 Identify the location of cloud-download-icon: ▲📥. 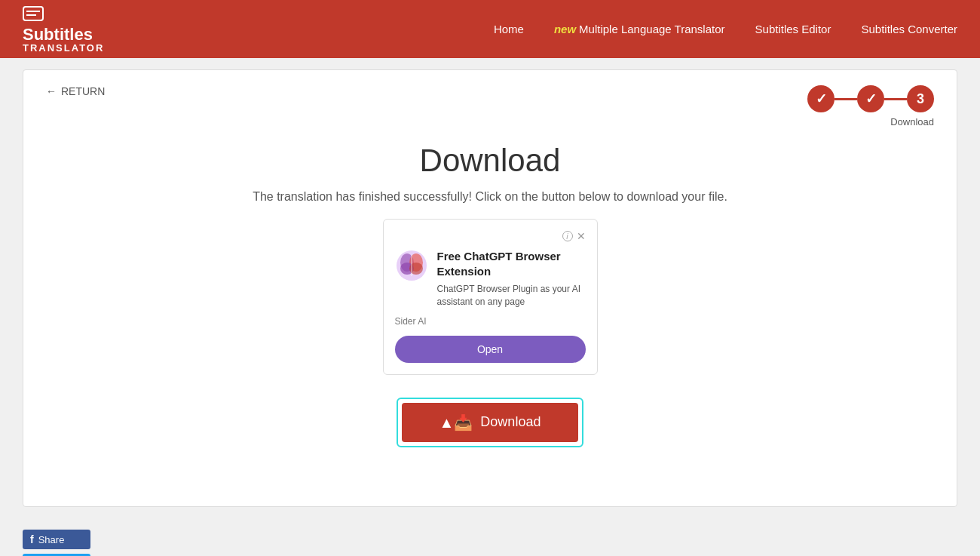
(457, 422).